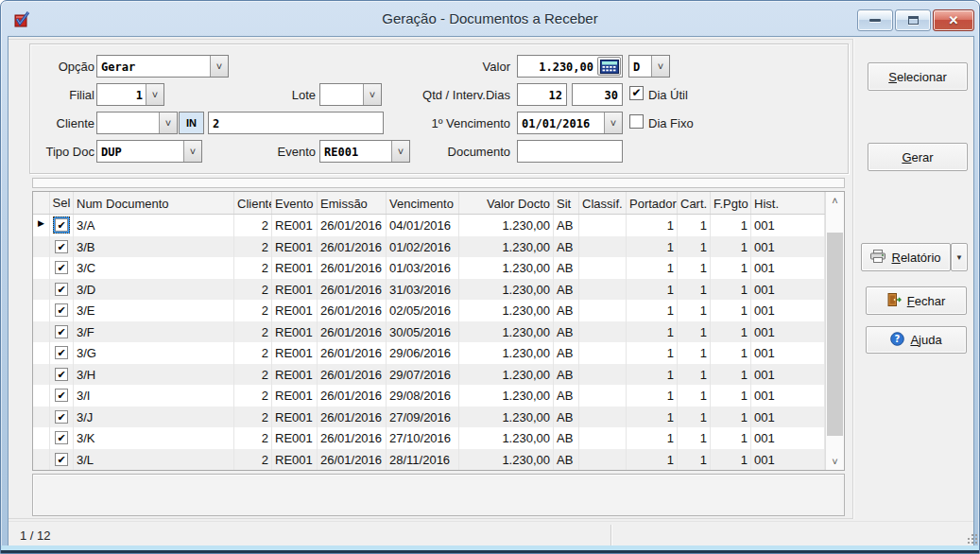 This screenshot has width=980, height=554. I want to click on table-row: ✔3/F2RE00126/01/201630/05/20161.230,00AB…, so click(429, 333).